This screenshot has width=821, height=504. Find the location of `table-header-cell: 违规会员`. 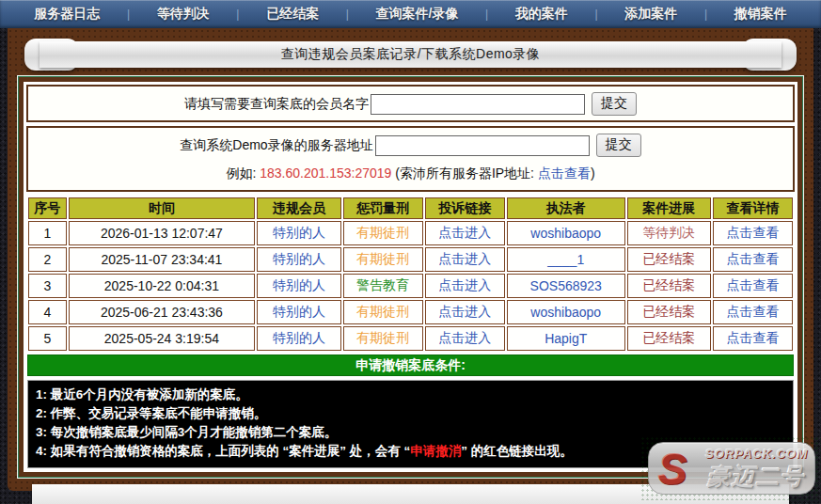

table-header-cell: 违规会员 is located at coordinates (299, 209).